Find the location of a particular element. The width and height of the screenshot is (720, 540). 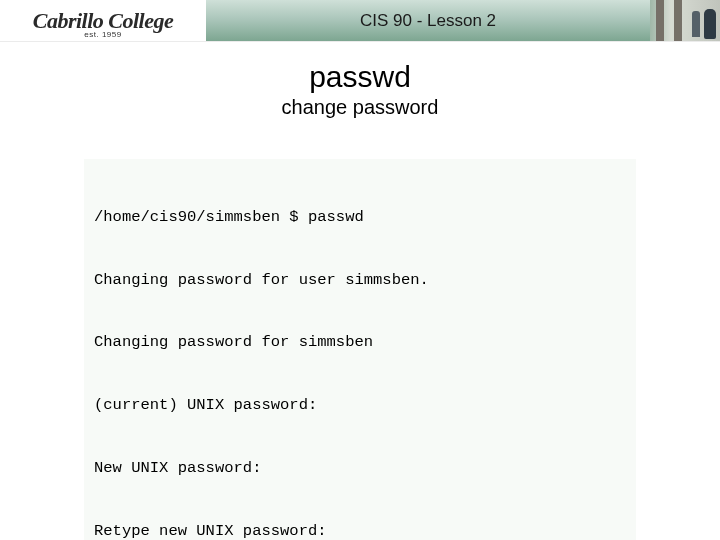

lesson-title-bar: CIS 90 - Lesson 2 is located at coordinates (428, 20).